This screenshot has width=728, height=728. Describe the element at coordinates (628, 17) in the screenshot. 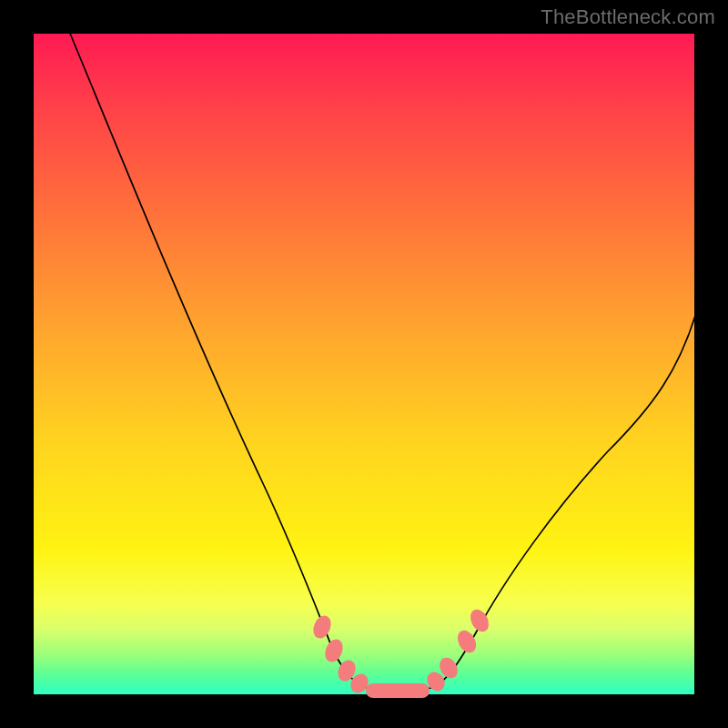

I see `watermark-text: TheBottleneck.com` at that location.